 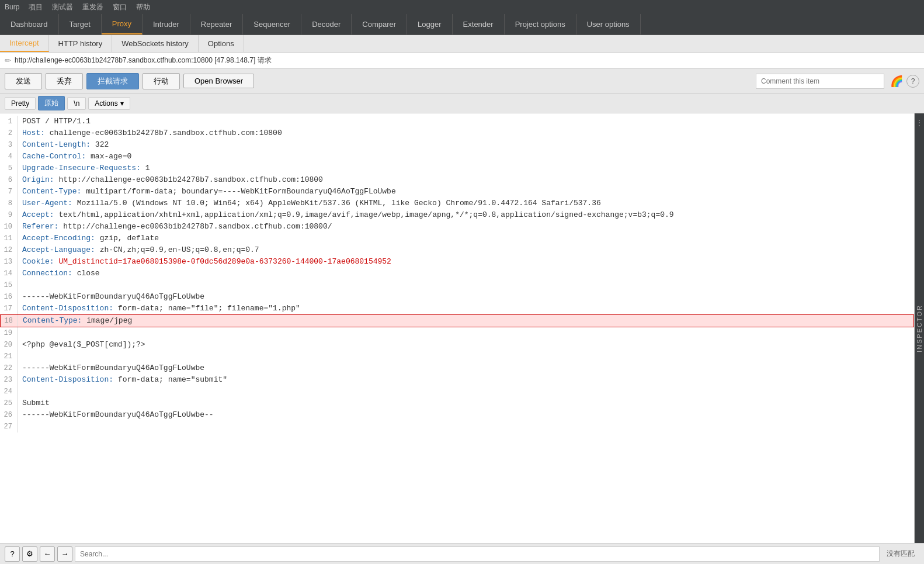 I want to click on table-row: 9Accept: text/html,application/xhtml+xml…, so click(x=457, y=215).